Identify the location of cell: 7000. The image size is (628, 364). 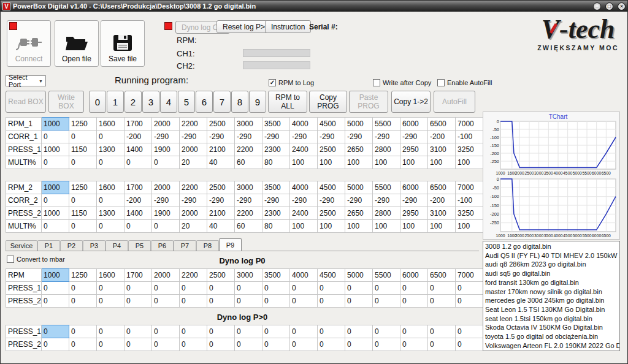
(470, 188).